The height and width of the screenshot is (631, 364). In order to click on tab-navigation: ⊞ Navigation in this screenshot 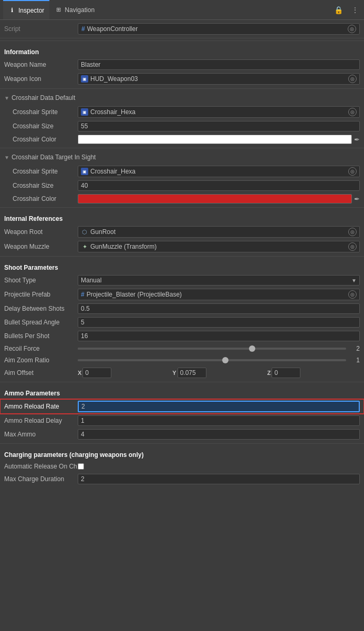, I will do `click(75, 9)`.